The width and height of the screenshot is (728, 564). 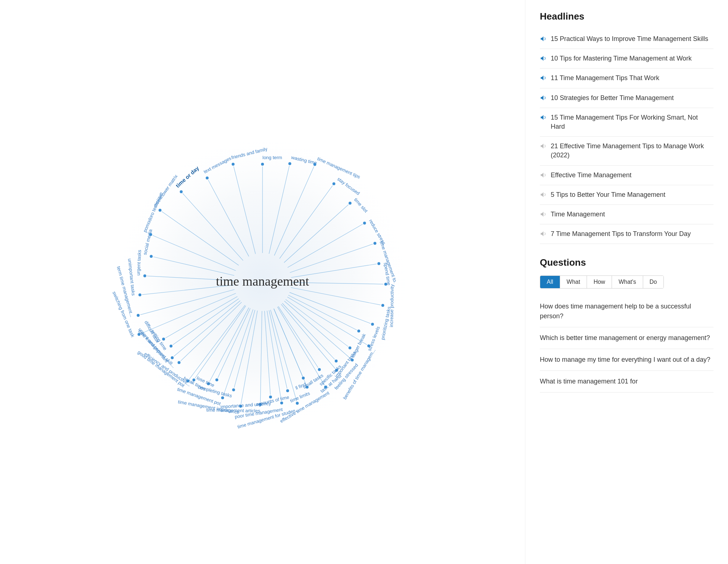 What do you see at coordinates (272, 157) in the screenshot?
I see `svg-text: long term` at bounding box center [272, 157].